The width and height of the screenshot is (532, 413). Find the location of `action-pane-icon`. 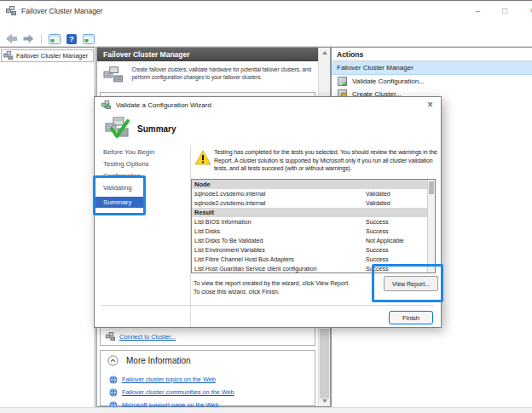

action-pane-icon is located at coordinates (89, 39).